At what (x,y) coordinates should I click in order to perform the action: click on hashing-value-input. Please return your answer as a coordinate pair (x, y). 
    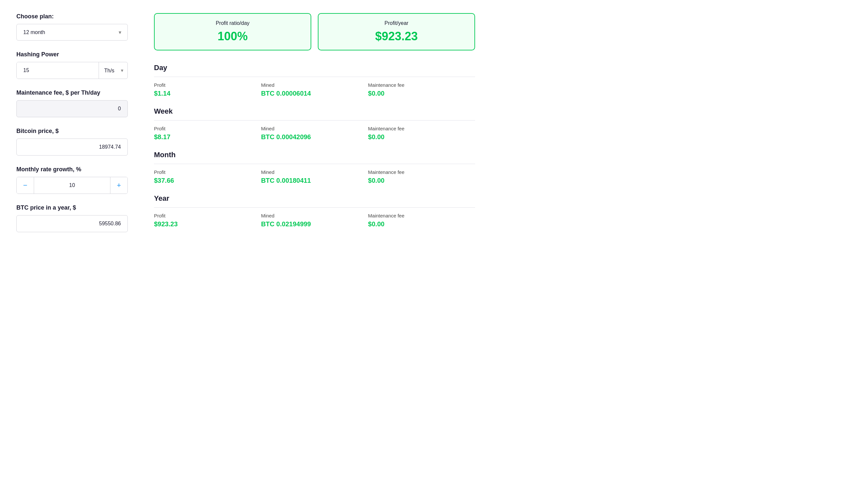
    Looking at the image, I should click on (58, 70).